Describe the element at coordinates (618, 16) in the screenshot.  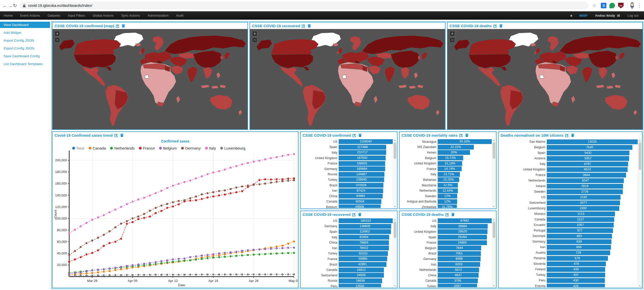
I see `envelope-icon: ✉` at that location.